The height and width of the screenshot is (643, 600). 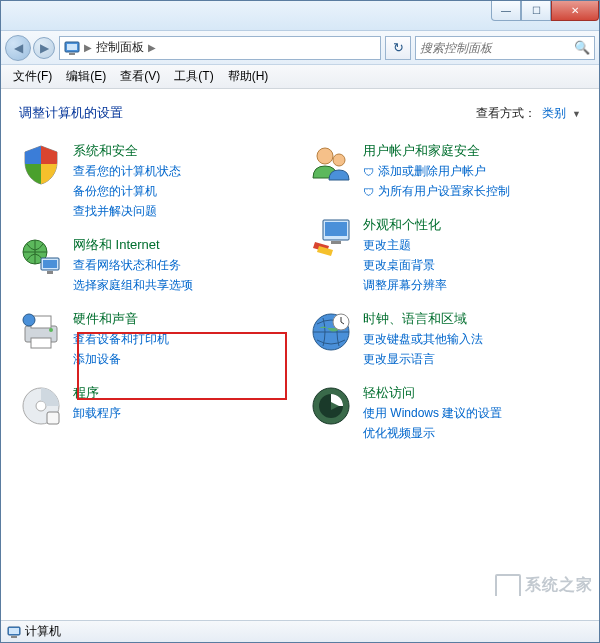 What do you see at coordinates (300, 631) in the screenshot?
I see `statusbar: 计算机` at bounding box center [300, 631].